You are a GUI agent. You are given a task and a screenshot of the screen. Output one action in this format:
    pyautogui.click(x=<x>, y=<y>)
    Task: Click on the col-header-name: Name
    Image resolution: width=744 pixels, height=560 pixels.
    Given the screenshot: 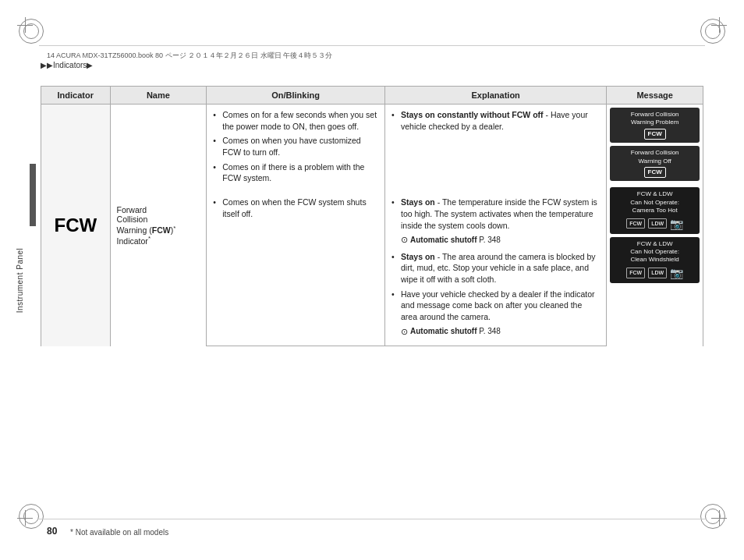 What is the action you would take?
    pyautogui.click(x=158, y=95)
    